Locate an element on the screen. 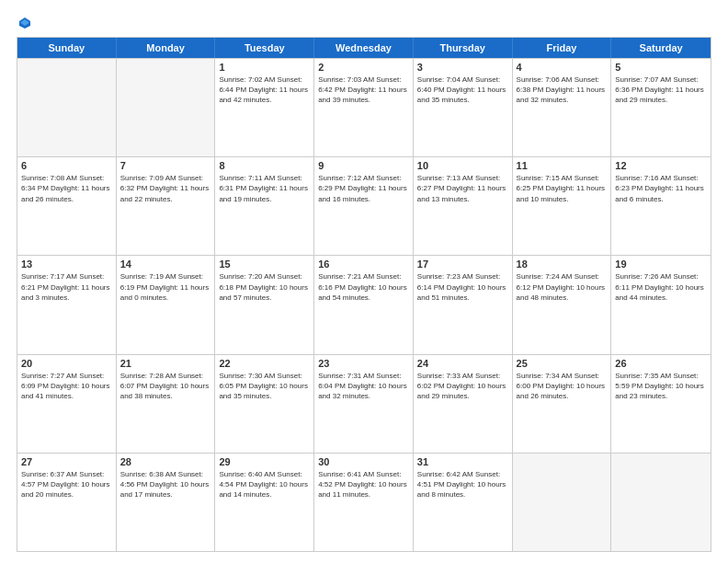 The image size is (728, 563). calendar-cell: 20Sunrise: 7:27 AM Sunset: 6:09 PM Dayli… is located at coordinates (67, 404).